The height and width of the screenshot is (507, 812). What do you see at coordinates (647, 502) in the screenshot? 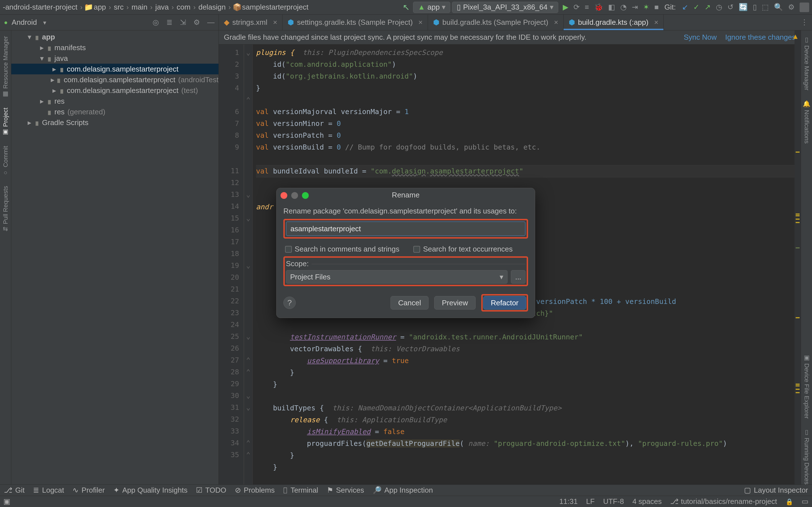
I see `indent-setting: 4 spaces` at bounding box center [647, 502].